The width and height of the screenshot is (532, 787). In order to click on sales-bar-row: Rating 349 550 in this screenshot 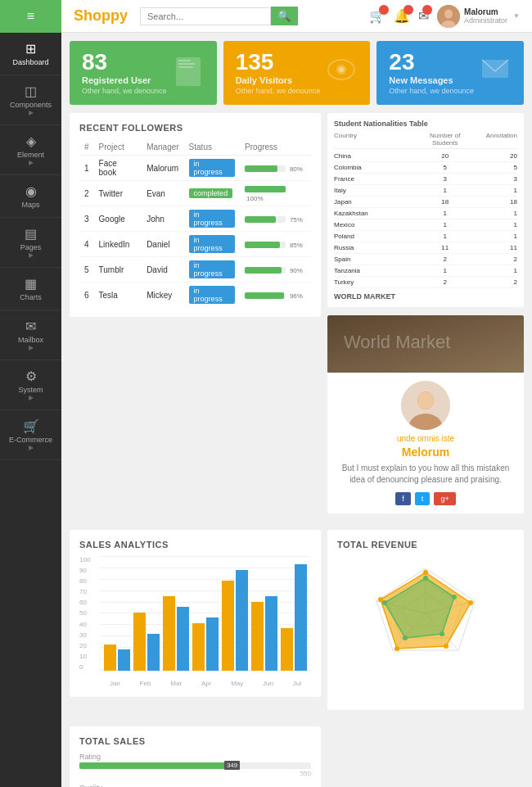, I will do `click(195, 765)`.